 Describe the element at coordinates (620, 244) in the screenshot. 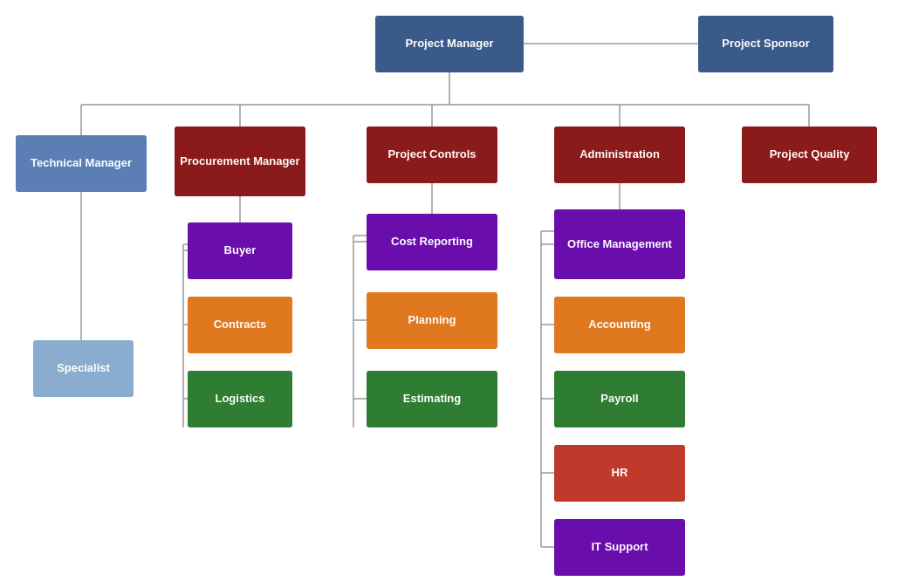

I see `office-management-box: Office Management` at that location.